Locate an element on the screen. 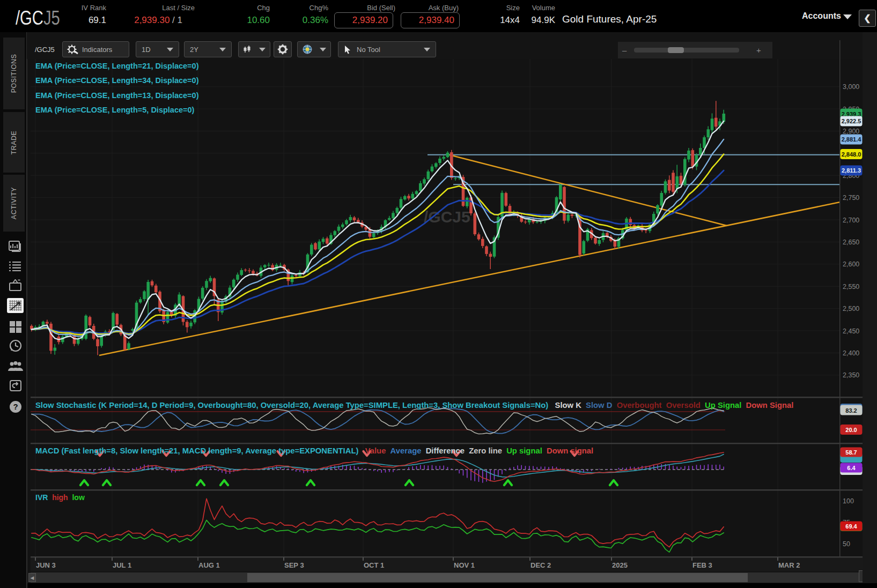 This screenshot has width=877, height=588. svg-text: 2,700 is located at coordinates (851, 220).